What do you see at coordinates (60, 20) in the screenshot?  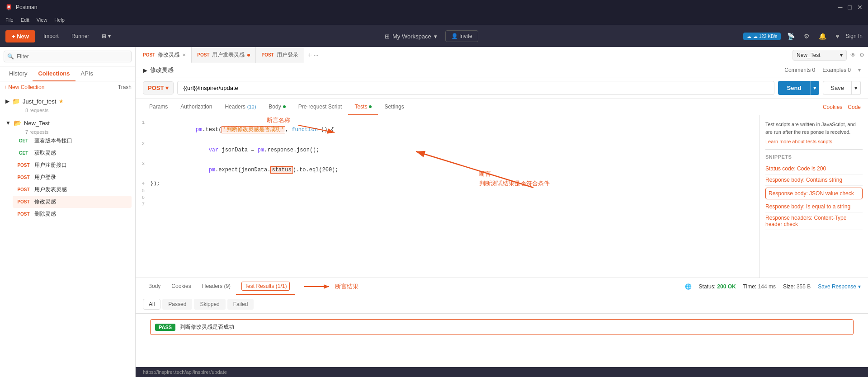 I see `menu-help: Help` at bounding box center [60, 20].